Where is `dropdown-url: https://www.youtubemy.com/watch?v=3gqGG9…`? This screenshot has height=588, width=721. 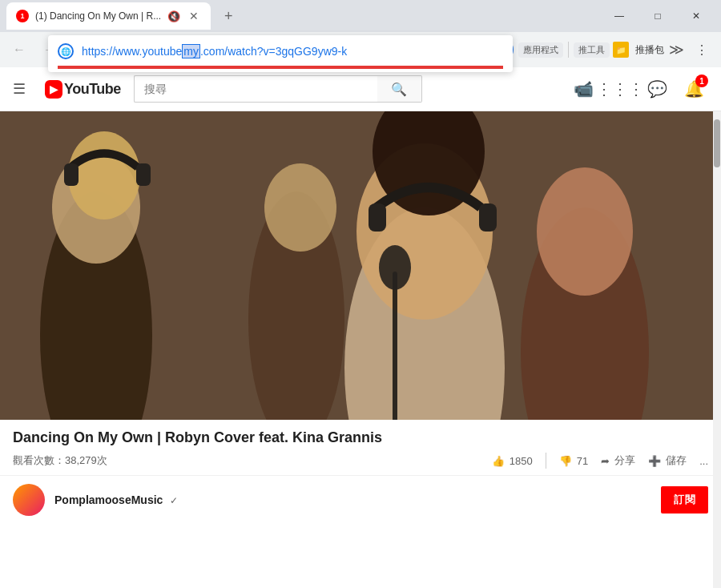
dropdown-url: https://www.youtubemy.com/watch?v=3gqGG9… is located at coordinates (292, 51).